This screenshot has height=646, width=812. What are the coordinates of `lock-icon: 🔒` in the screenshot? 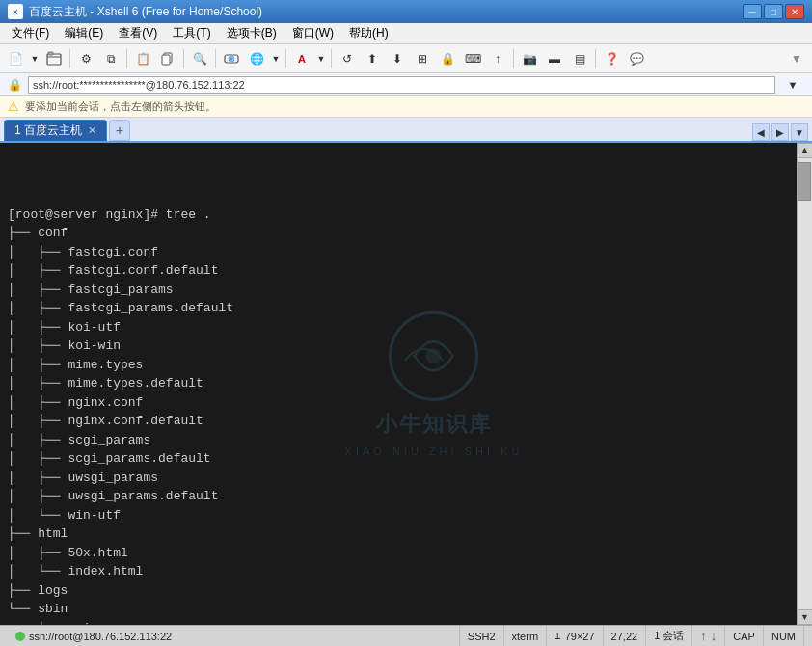 It's located at (15, 85).